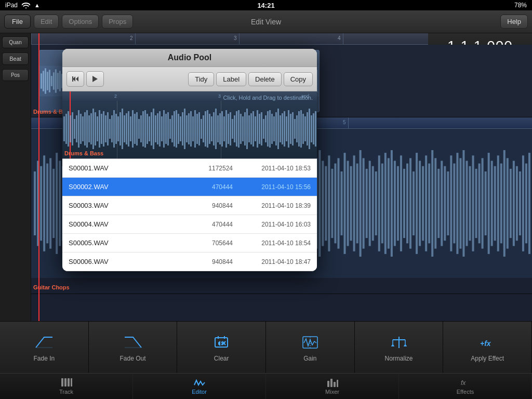 The width and height of the screenshot is (532, 399). What do you see at coordinates (190, 224) in the screenshot?
I see `file-row-4: S00004.WAV4704442011-04-10 16:03` at bounding box center [190, 224].